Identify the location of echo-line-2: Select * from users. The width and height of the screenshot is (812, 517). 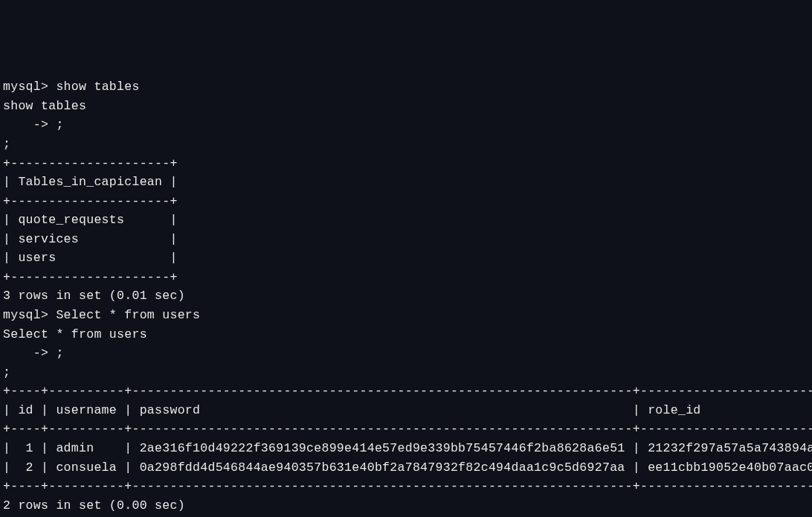
(406, 335).